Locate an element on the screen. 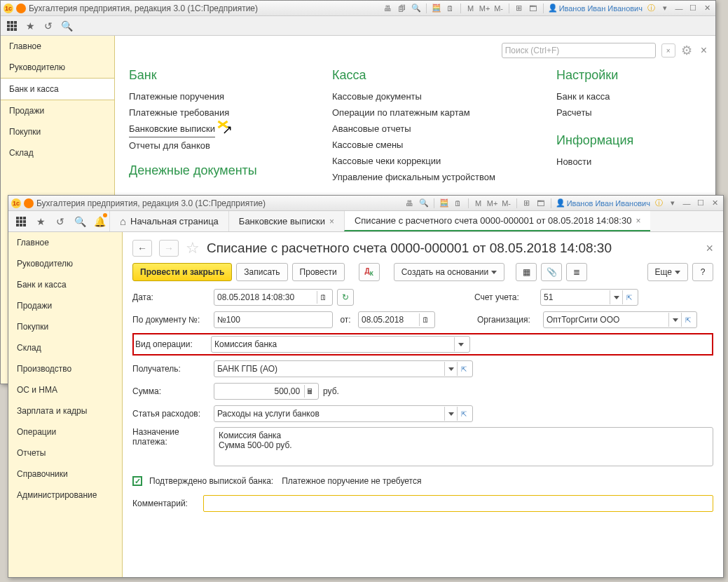  nav-link: Платежные требования is located at coordinates (224, 112).